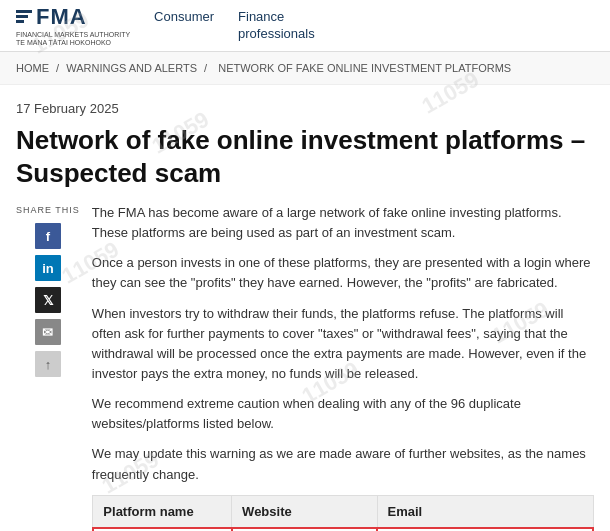 This screenshot has width=610, height=531. Describe the element at coordinates (343, 223) in the screenshot. I see `paragraph-1: The FMA has become aware of a large netw…` at that location.